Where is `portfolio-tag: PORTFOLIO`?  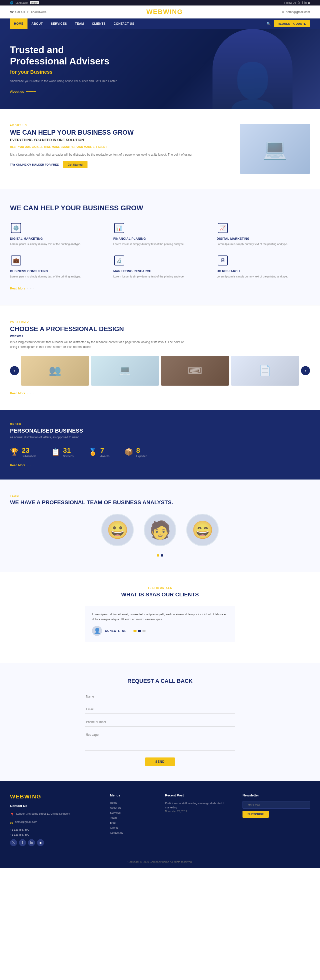 portfolio-tag: PORTFOLIO is located at coordinates (160, 322).